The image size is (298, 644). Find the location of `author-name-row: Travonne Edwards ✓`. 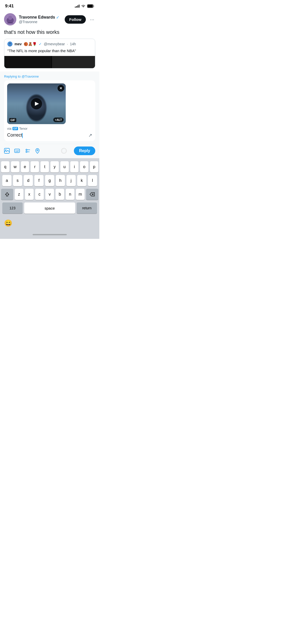

author-name-row: Travonne Edwards ✓ is located at coordinates (39, 17).